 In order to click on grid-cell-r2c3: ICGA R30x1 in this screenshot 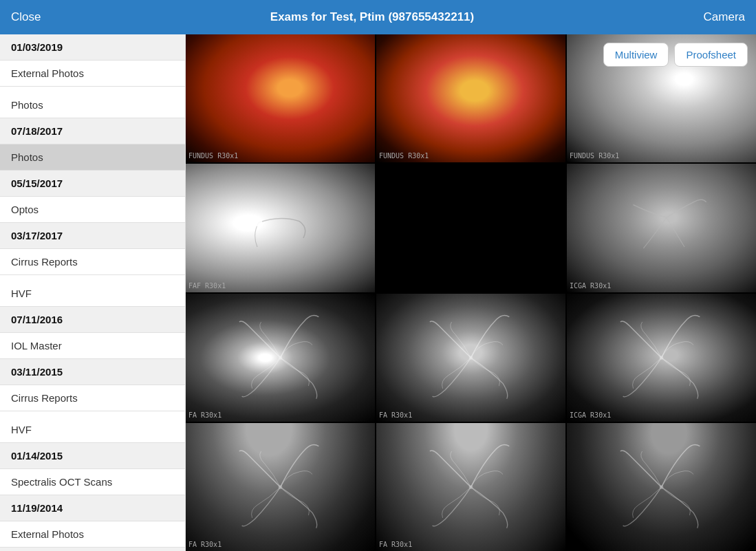, I will do `click(662, 228)`.